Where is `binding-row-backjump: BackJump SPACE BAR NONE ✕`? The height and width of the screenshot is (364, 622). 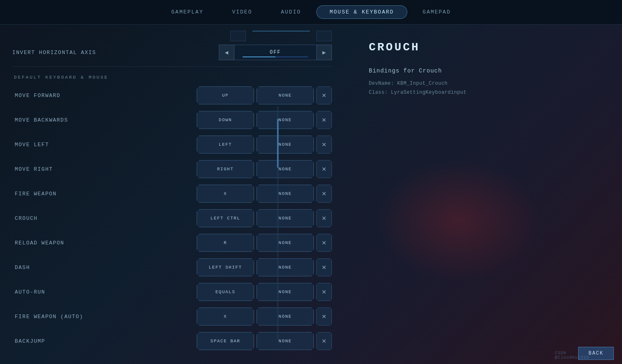
binding-row-backjump: BackJump SPACE BAR NONE ✕ is located at coordinates (172, 341).